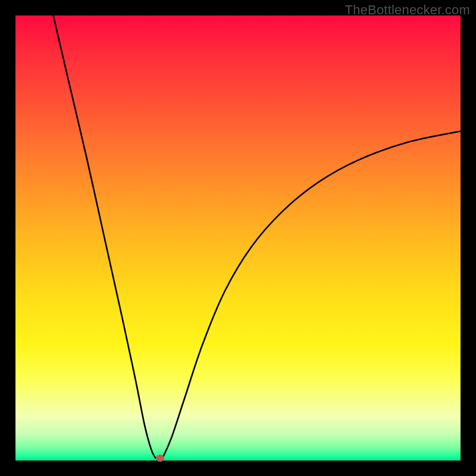 This screenshot has width=476, height=476. Describe the element at coordinates (160, 458) in the screenshot. I see `minimum-marker` at that location.